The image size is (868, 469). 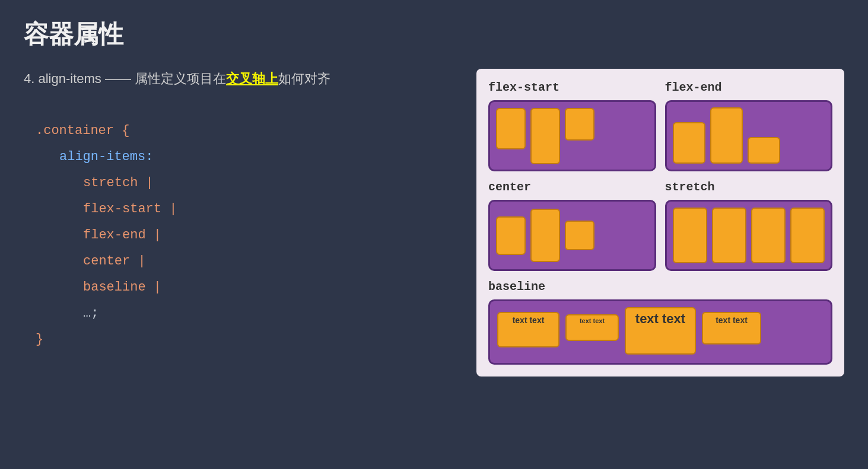 I want to click on code-ellipsis: …;, so click(x=91, y=313).